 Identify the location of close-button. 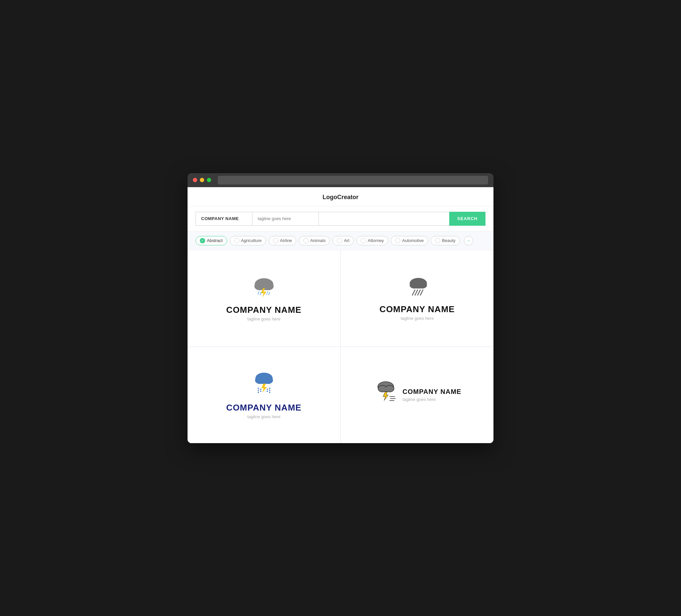
(195, 180).